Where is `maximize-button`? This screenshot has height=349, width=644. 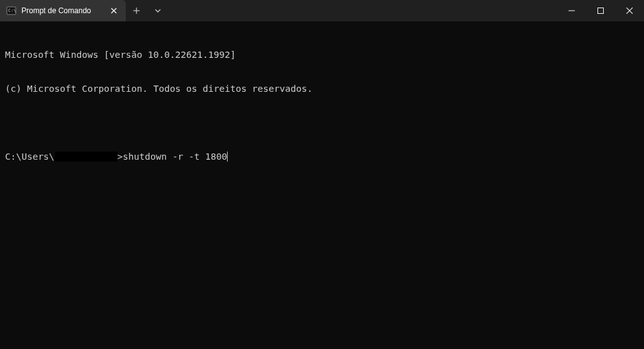
maximize-button is located at coordinates (601, 11).